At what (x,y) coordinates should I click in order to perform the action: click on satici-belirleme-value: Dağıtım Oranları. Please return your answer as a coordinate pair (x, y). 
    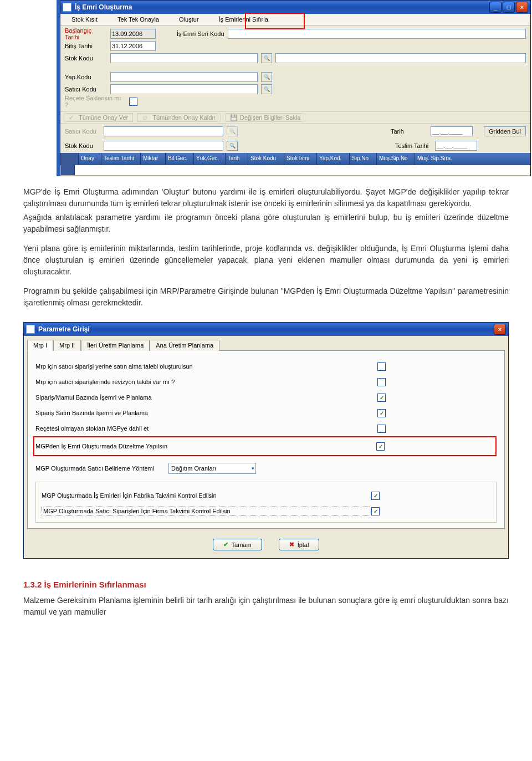
    Looking at the image, I should click on (194, 468).